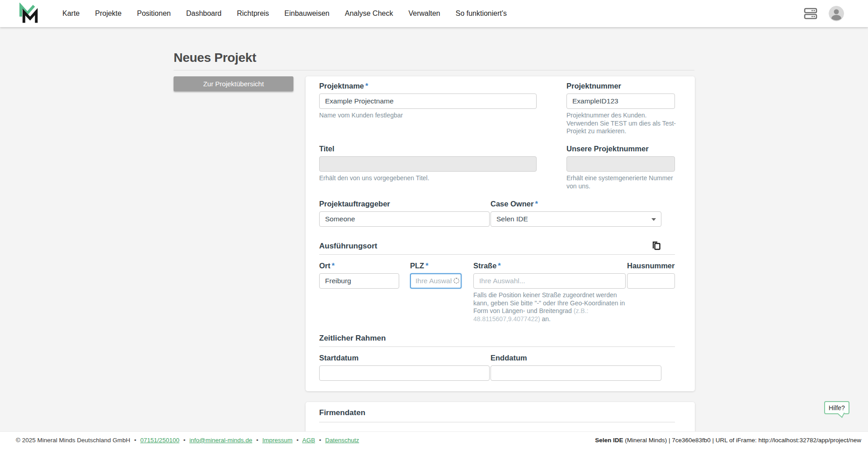 This screenshot has width=868, height=449. Describe the element at coordinates (29, 14) in the screenshot. I see `mineral-minds-logo` at that location.